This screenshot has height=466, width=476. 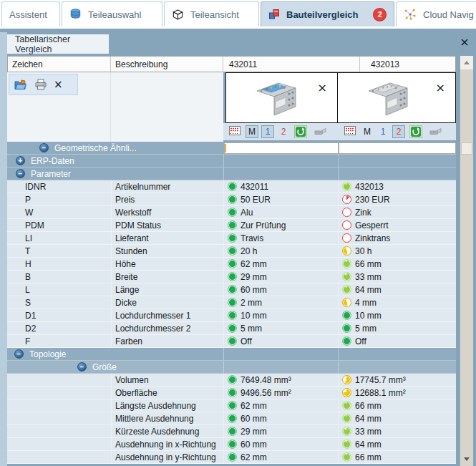 I want to click on zeichen-cell: IDNR, so click(x=59, y=186).